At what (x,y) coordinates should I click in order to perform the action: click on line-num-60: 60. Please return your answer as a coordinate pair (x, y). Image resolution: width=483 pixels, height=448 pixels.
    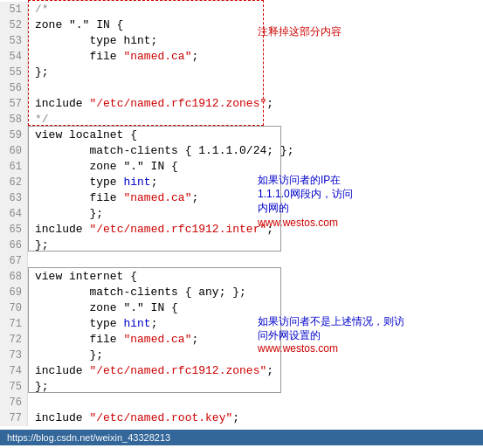
    Looking at the image, I should click on (14, 151).